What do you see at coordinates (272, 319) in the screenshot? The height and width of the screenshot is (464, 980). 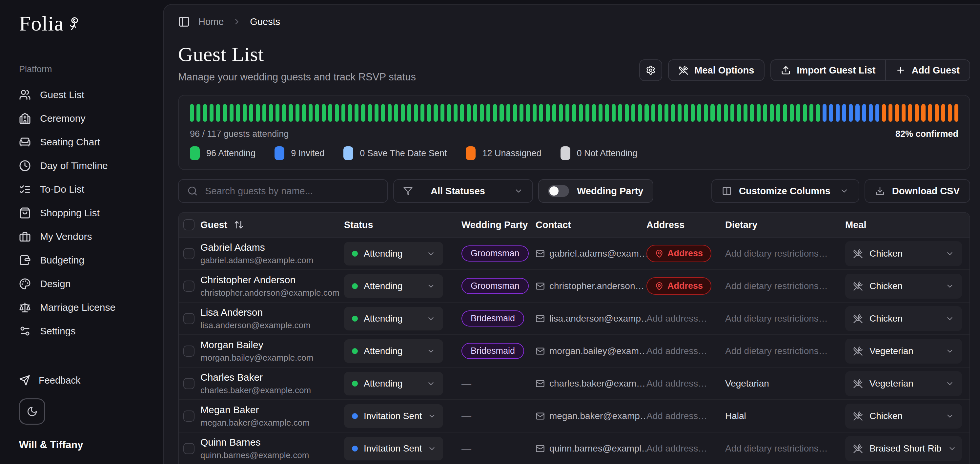 I see `guest-cell: Lisa Anderson lisa.anderson@example.com` at bounding box center [272, 319].